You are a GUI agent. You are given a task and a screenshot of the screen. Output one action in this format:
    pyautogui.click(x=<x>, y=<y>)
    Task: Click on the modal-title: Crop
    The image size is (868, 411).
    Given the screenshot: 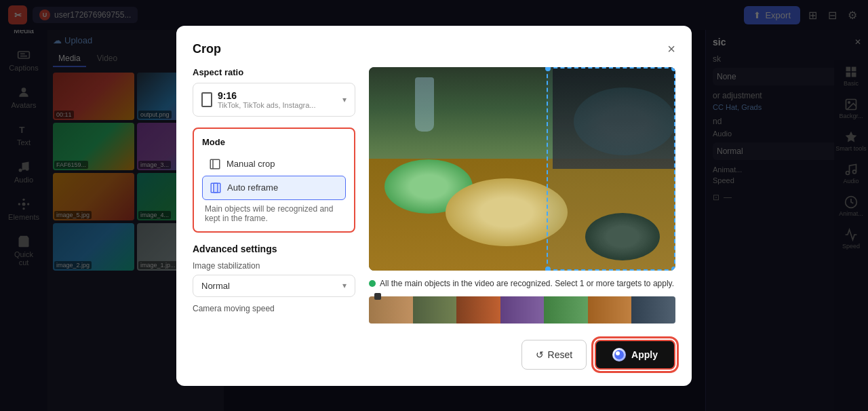 What is the action you would take?
    pyautogui.click(x=207, y=49)
    